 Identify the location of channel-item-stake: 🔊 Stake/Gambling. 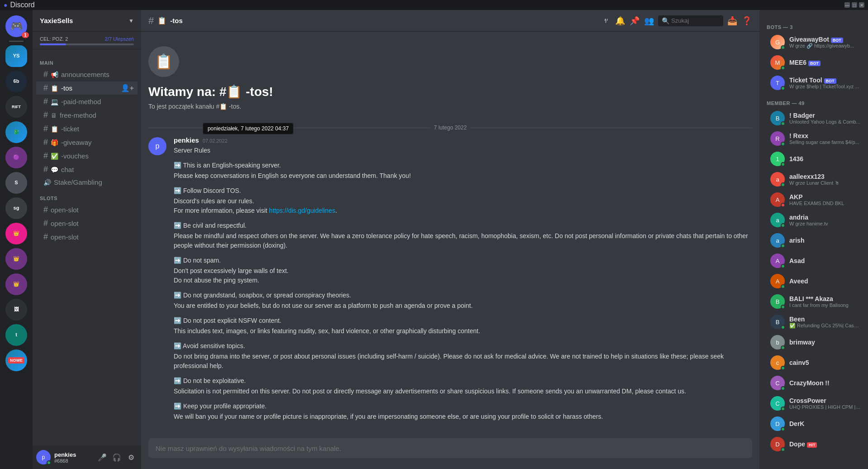
(87, 182).